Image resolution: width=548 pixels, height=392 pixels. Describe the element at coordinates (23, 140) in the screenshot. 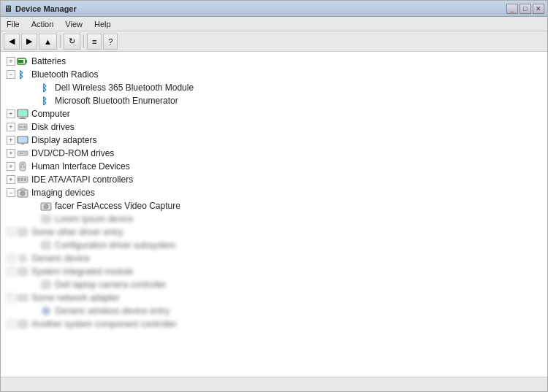

I see `display-adapters-icon` at that location.